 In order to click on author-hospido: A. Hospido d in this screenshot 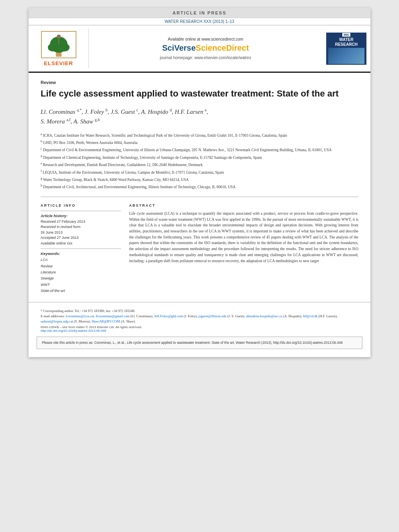, I will do `click(156, 112)`.